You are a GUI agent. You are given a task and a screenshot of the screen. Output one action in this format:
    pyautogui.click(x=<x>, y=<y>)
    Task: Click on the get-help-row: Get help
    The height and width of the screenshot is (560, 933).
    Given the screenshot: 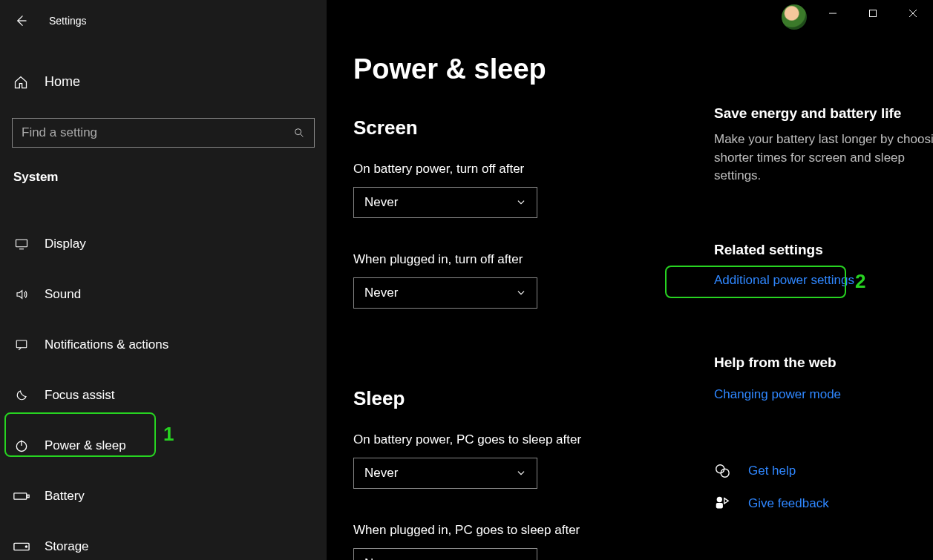 What is the action you would take?
    pyautogui.click(x=824, y=471)
    